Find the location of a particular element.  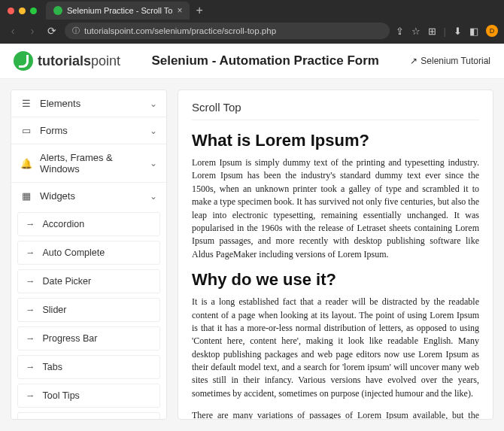

sidebar-item-forms: ▭ Forms ⌄ is located at coordinates (89, 131).